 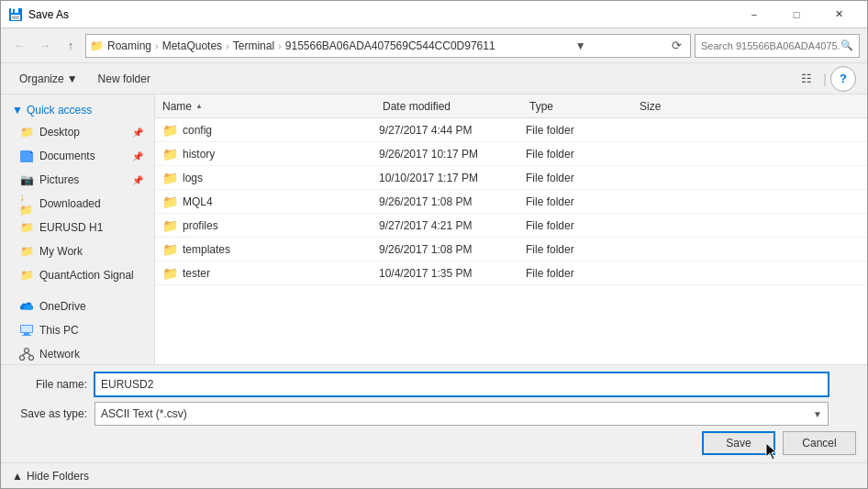 I want to click on sidebar-item-desktop: 📁 Desktop 📌, so click(x=77, y=132).